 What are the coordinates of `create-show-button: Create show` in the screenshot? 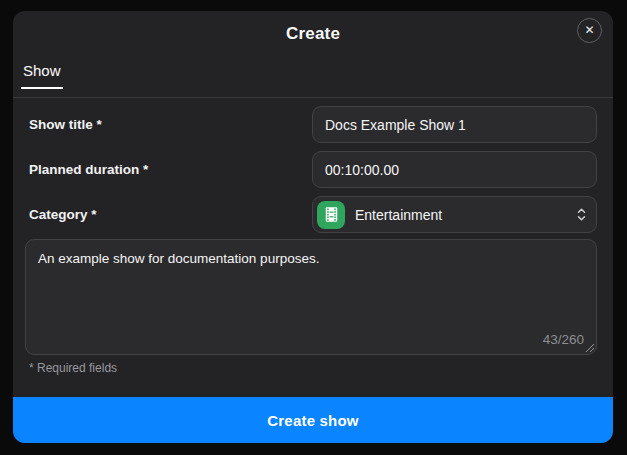 It's located at (313, 420).